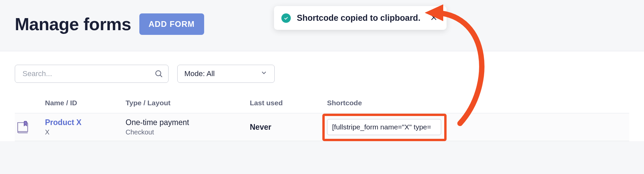  What do you see at coordinates (188, 103) in the screenshot?
I see `col-type: Type / Layout` at bounding box center [188, 103].